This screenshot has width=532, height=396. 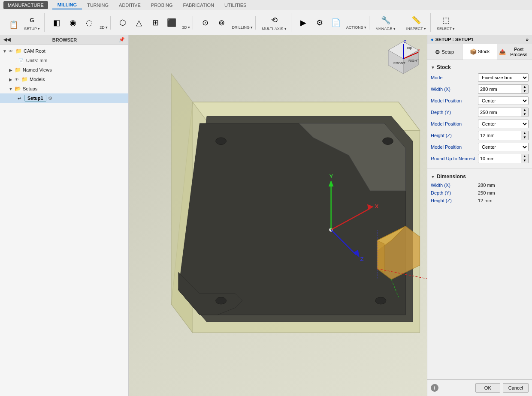 What do you see at coordinates (525, 87) in the screenshot?
I see `width-x-up: ▲` at bounding box center [525, 87].